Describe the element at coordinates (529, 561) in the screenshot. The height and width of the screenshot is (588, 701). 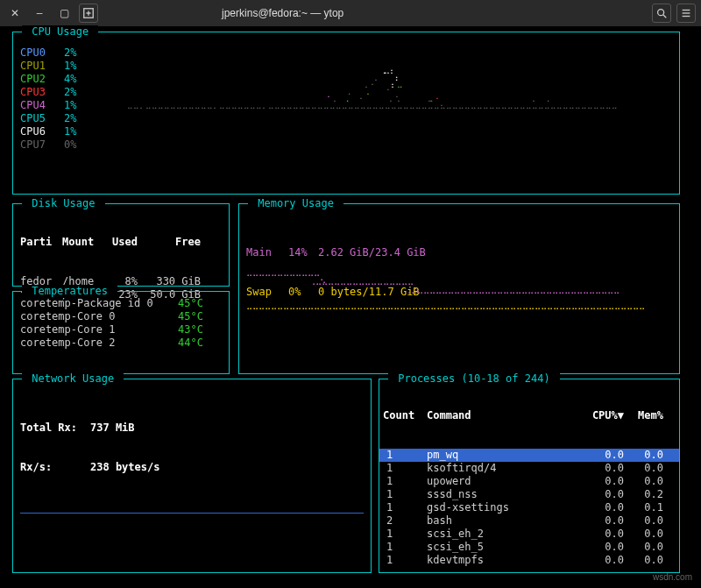
I see `process-row: 1kdevtmpfs0.00.0` at that location.